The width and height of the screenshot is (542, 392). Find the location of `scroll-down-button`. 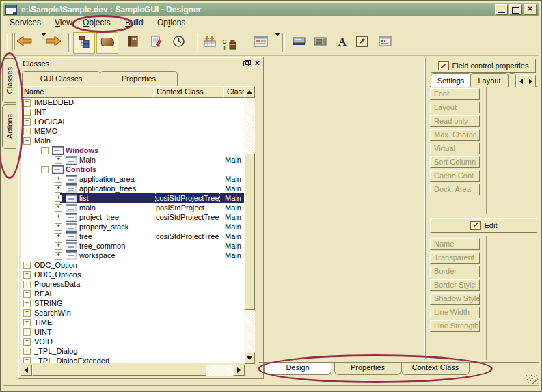

scroll-down-button is located at coordinates (249, 358).